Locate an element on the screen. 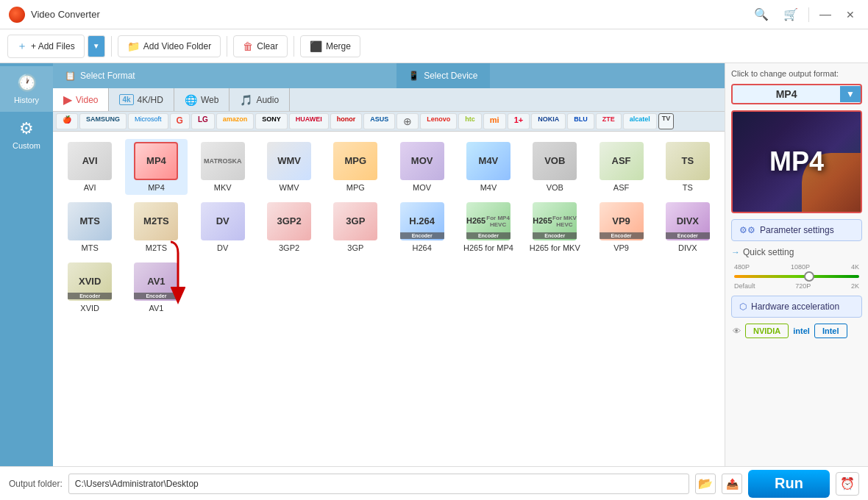  bottom-bar: Output folder: 📂 📤 Run ⏰ is located at coordinates (434, 483).